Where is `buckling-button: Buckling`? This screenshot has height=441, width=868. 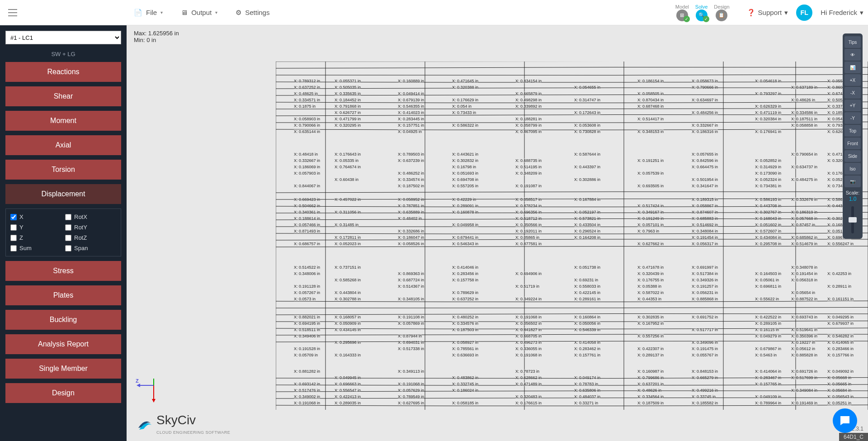
buckling-button: Buckling is located at coordinates (63, 320).